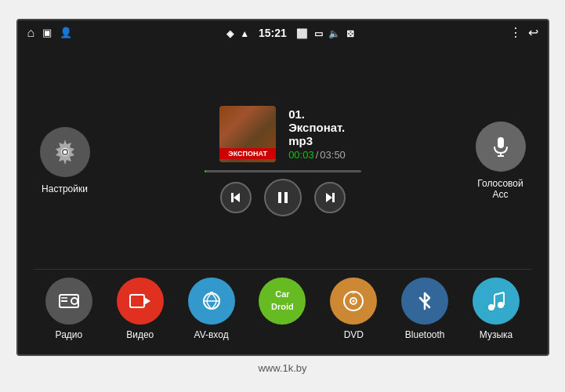 Image resolution: width=565 pixels, height=392 pixels. What do you see at coordinates (317, 134) in the screenshot?
I see `track-info: 01. Экспонат.mp3 00:03 / 03:50` at bounding box center [317, 134].